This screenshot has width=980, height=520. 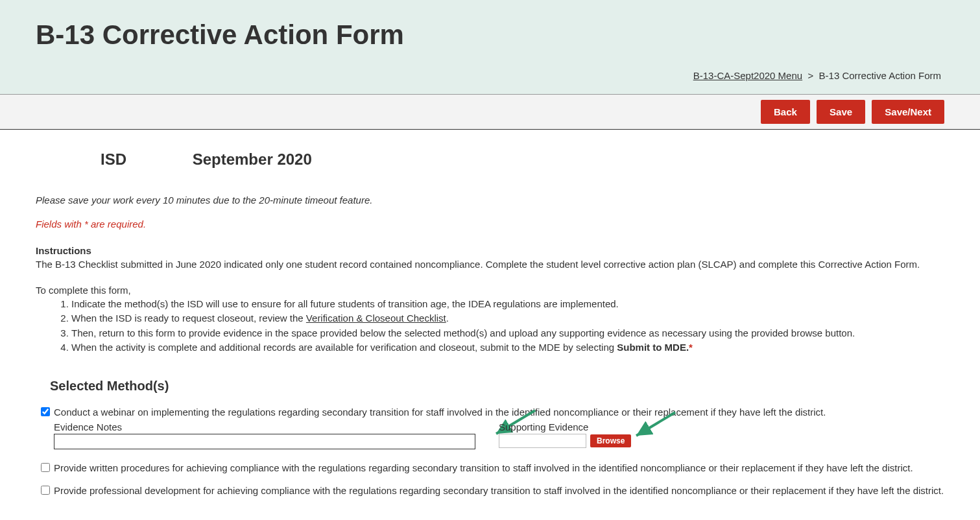 What do you see at coordinates (490, 290) in the screenshot?
I see `instructions-lead: To complete this form,` at bounding box center [490, 290].